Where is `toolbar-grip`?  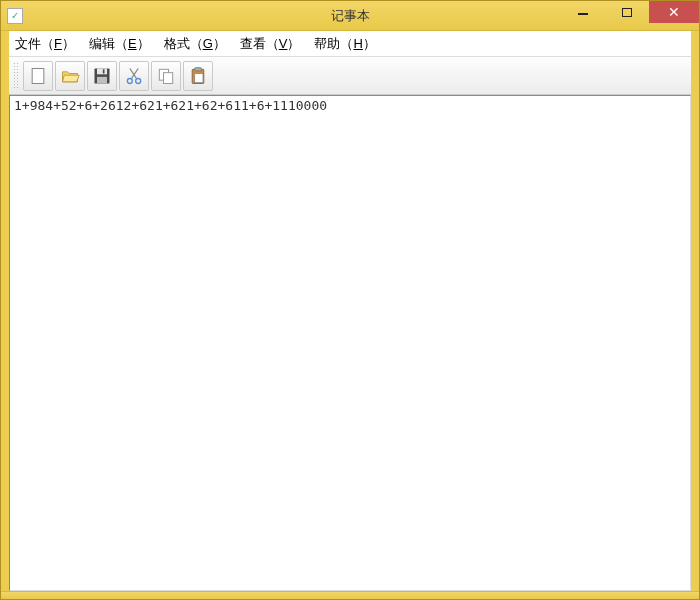
toolbar-grip is located at coordinates (16, 76).